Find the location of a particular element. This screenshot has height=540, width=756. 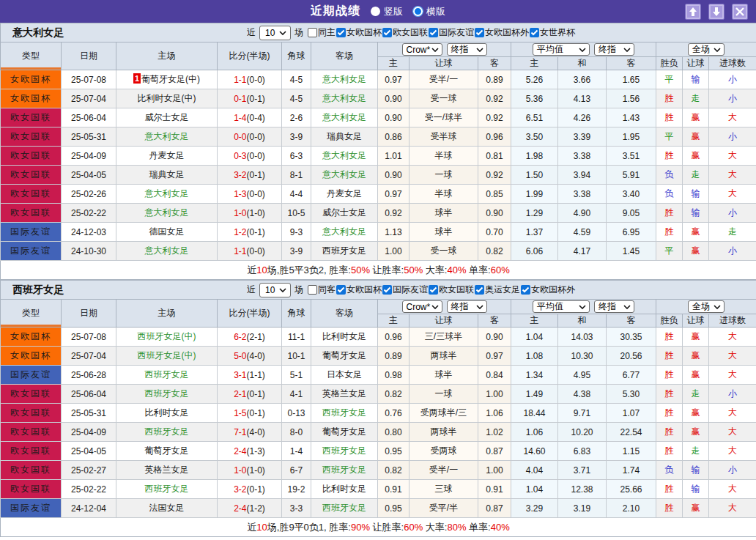

home-team-name: 葡萄牙女足 is located at coordinates (167, 451).